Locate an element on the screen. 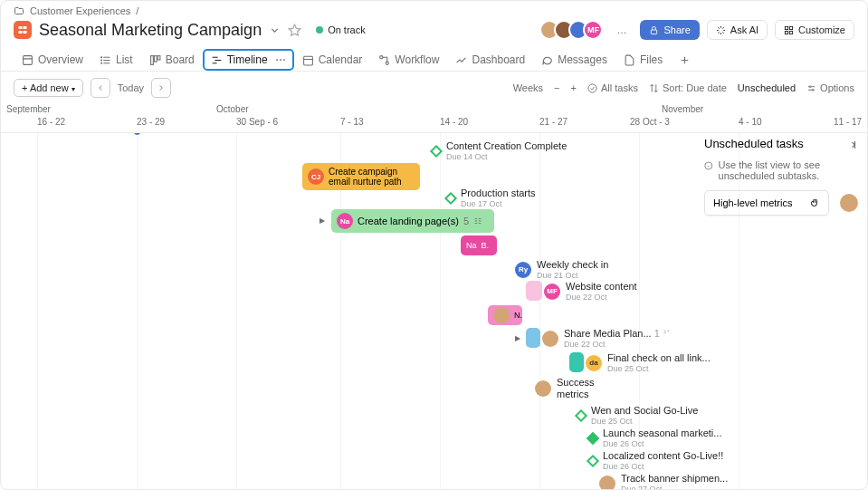 The width and height of the screenshot is (868, 490). task-milestone: Content Creation CompleteDue 14 Oct is located at coordinates (500, 150).